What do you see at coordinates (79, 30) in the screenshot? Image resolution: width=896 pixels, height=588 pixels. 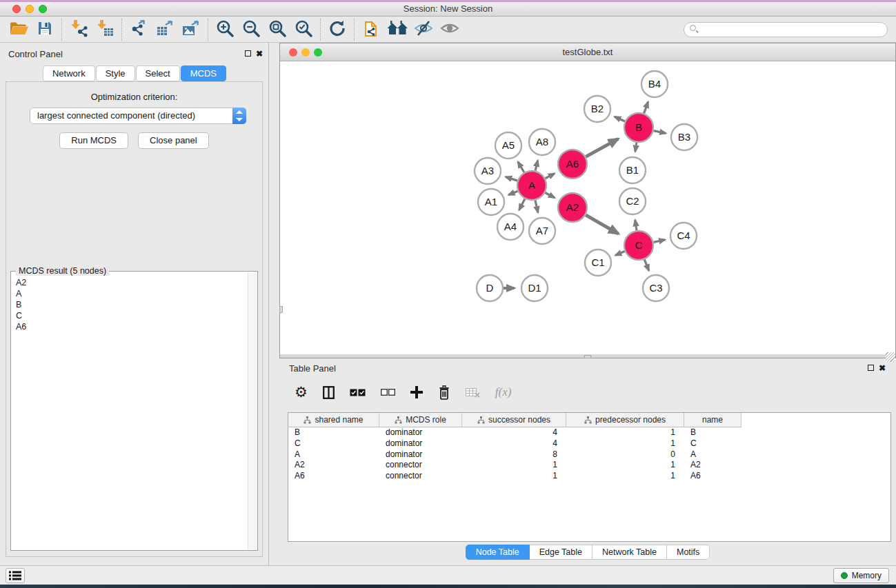 I see `import-network-button` at bounding box center [79, 30].